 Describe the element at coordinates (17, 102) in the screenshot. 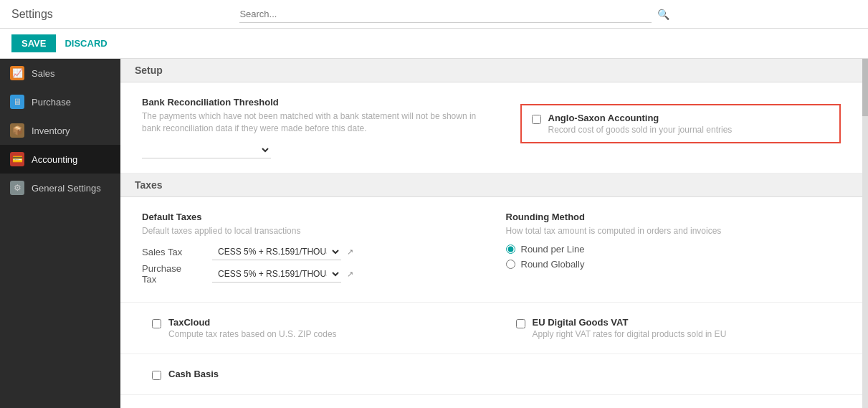

I see `purchase-icon: 🖥` at that location.